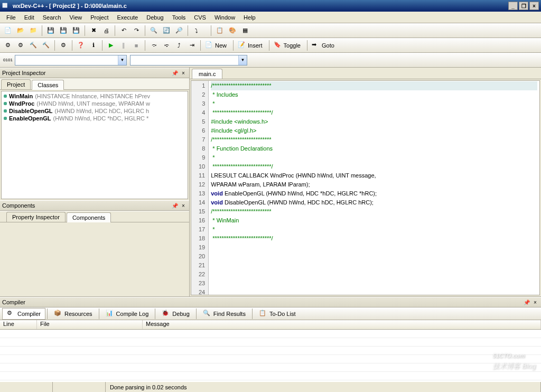 The image size is (541, 392). I want to click on tree-item: WndProc (HWND hWnd, UINT message, WPARAM…, so click(95, 104).